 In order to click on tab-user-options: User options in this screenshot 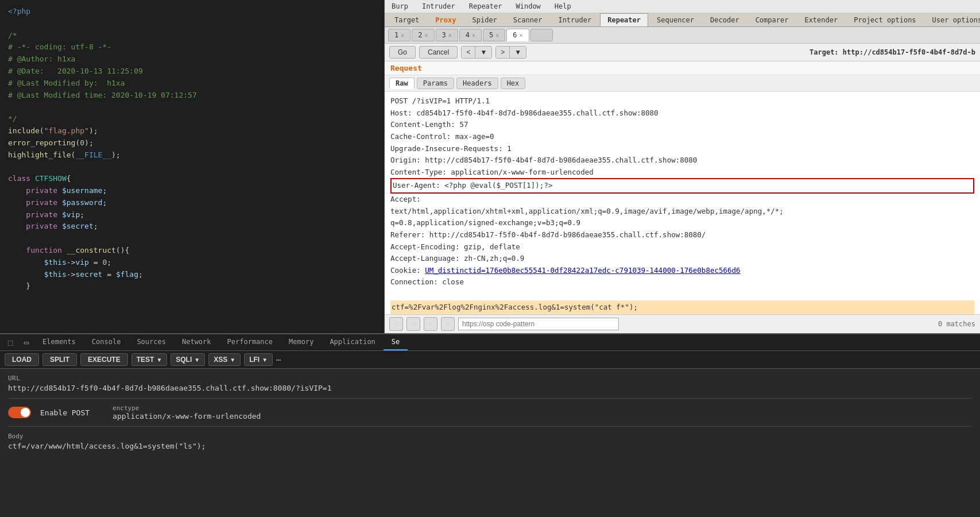, I will do `click(952, 20)`.